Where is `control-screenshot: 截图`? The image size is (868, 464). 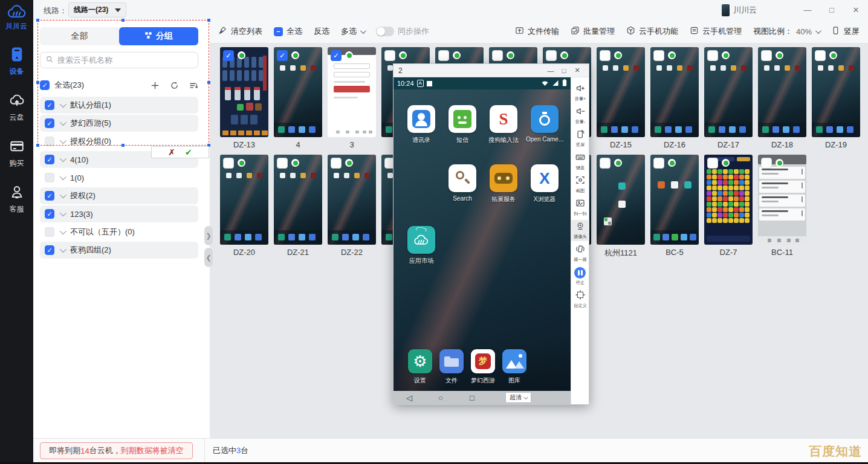 control-screenshot: 截图 is located at coordinates (580, 185).